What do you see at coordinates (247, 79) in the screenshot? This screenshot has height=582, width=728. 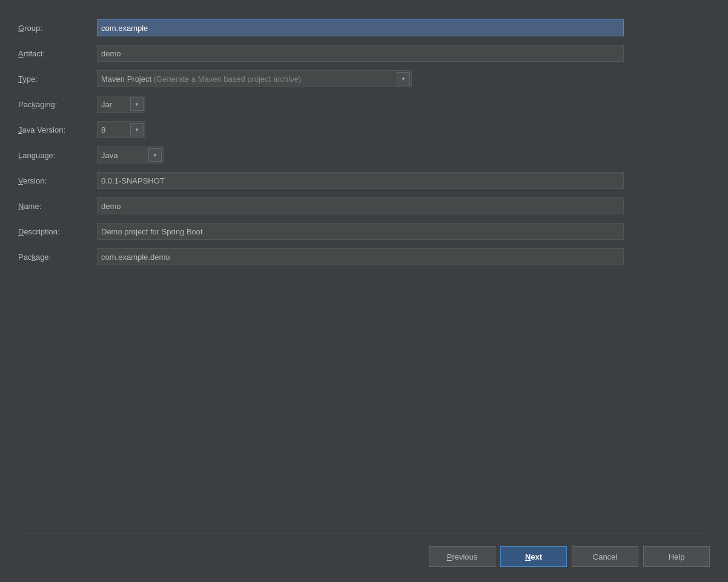 I see `type-select-text: Maven Project (Generate a Maven based pr…` at bounding box center [247, 79].